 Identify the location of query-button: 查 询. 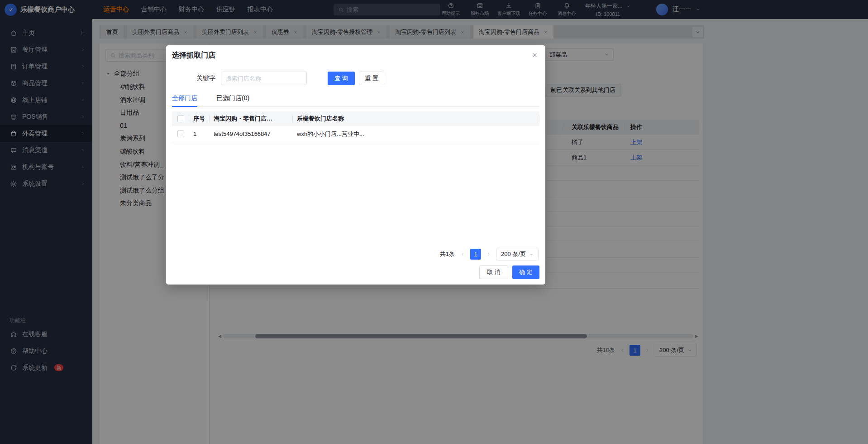
(341, 78).